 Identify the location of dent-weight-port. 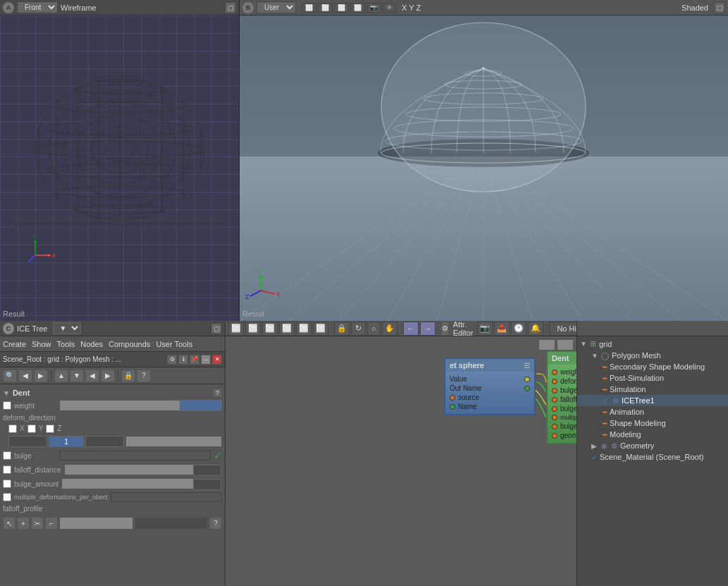
(555, 372).